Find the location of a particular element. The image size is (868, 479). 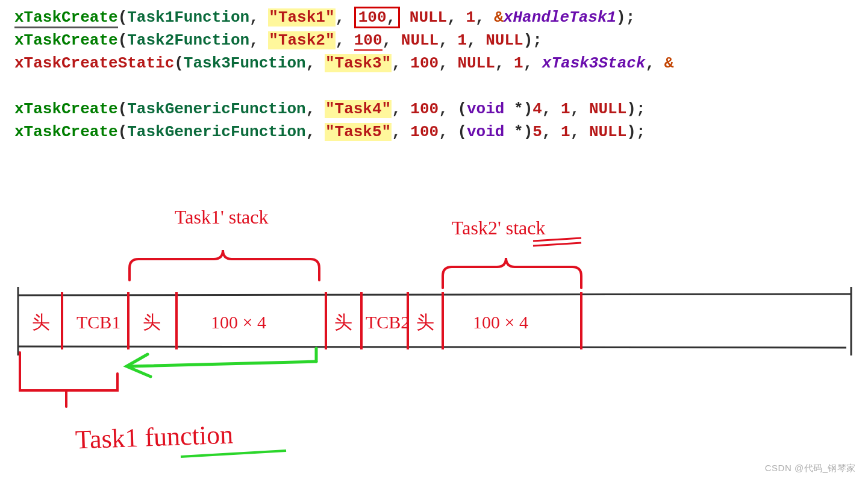

code-line-1: xTaskCreate(Task1Function, "Task1", 100,… is located at coordinates (344, 17).